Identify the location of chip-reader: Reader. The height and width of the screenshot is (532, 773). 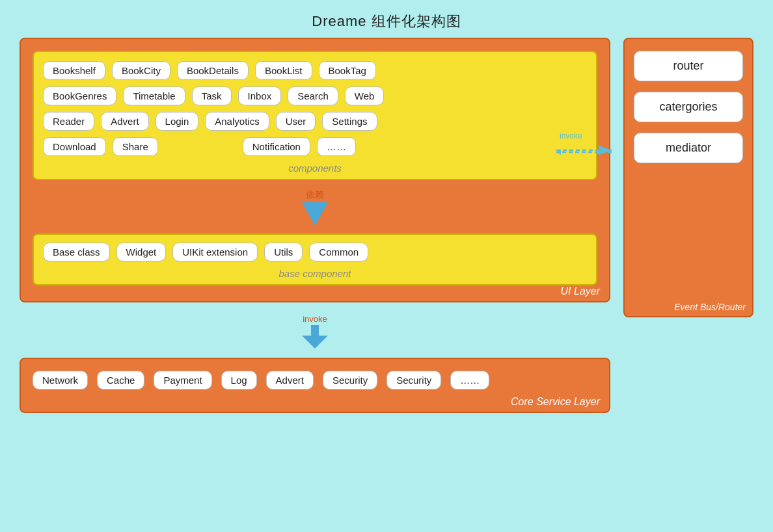
(69, 121).